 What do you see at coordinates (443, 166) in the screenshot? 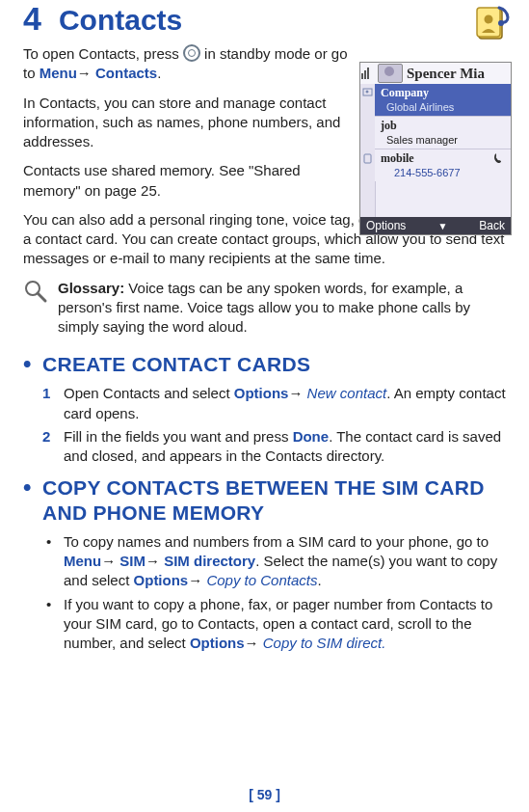
I see `phone-field-mobile: mobile 214-555-6677` at bounding box center [443, 166].